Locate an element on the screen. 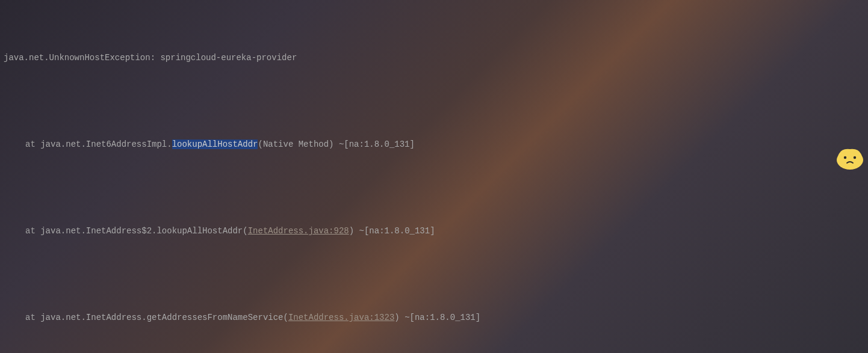 Image resolution: width=868 pixels, height=353 pixels. stack-frame: at java.net.Inet6AddressImpl.lookupAllHo… is located at coordinates (436, 144).